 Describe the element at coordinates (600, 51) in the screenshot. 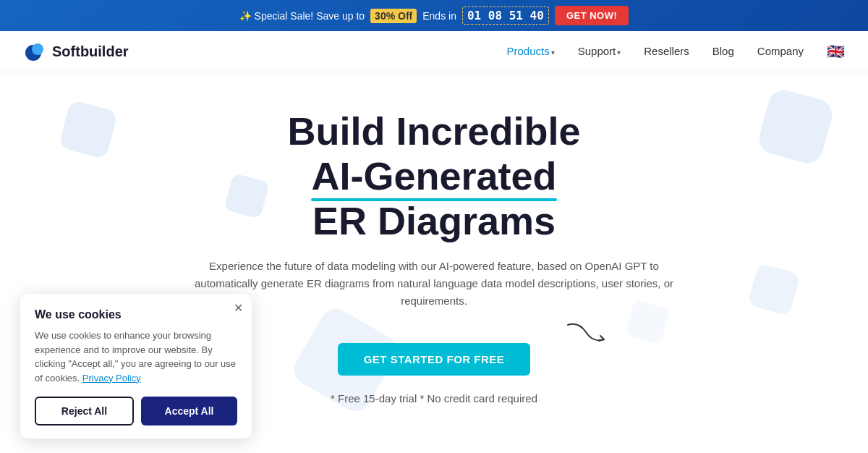

I see `nav-item-support: Support▾` at that location.